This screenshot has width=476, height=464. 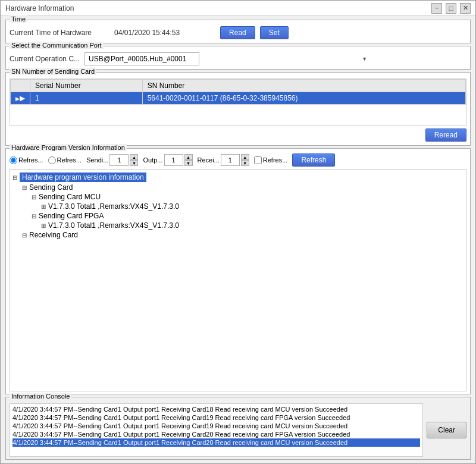 What do you see at coordinates (112, 160) in the screenshot?
I see `sending-spinner-group: Sendi... ▲ ▼` at bounding box center [112, 160].